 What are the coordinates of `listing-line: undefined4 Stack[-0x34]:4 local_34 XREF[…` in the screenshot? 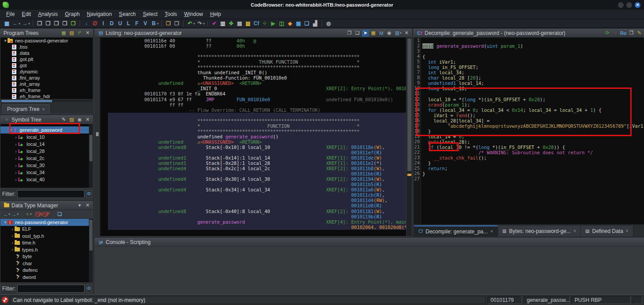 It's located at (260, 190).